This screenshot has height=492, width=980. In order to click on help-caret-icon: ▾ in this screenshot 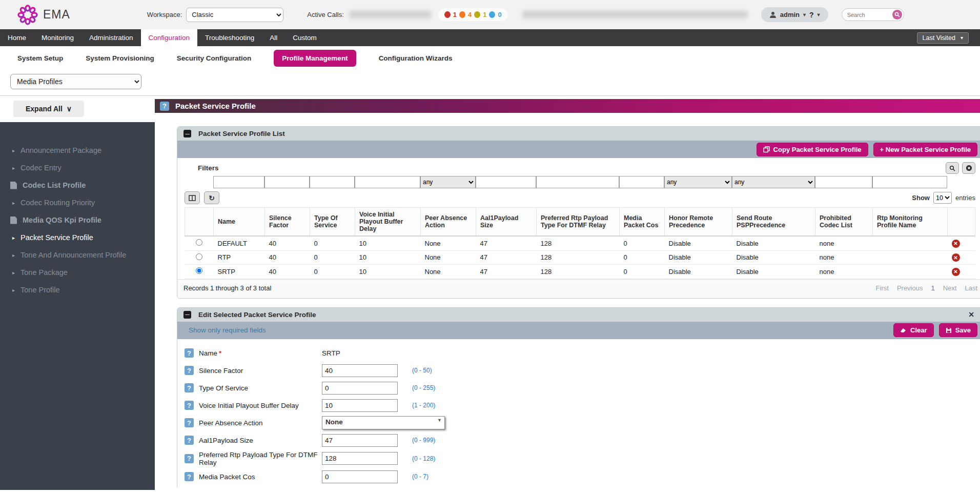, I will do `click(819, 14)`.